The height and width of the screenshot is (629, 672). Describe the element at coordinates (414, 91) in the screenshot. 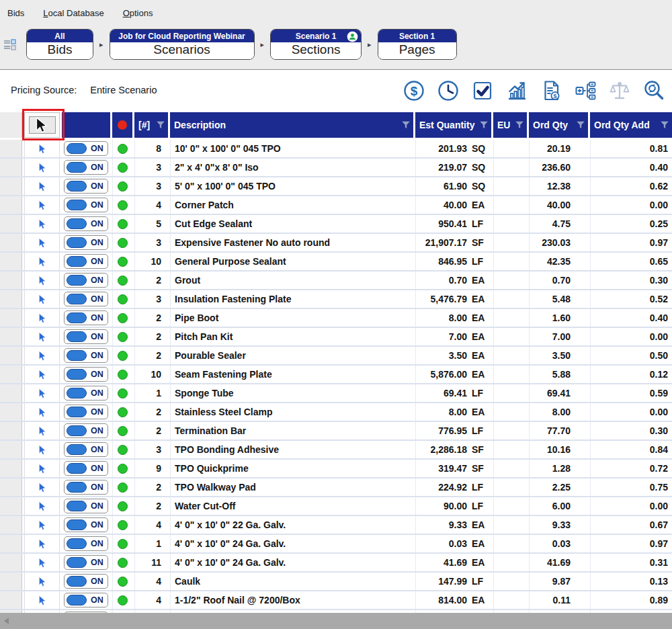

I see `money-icon: $` at that location.